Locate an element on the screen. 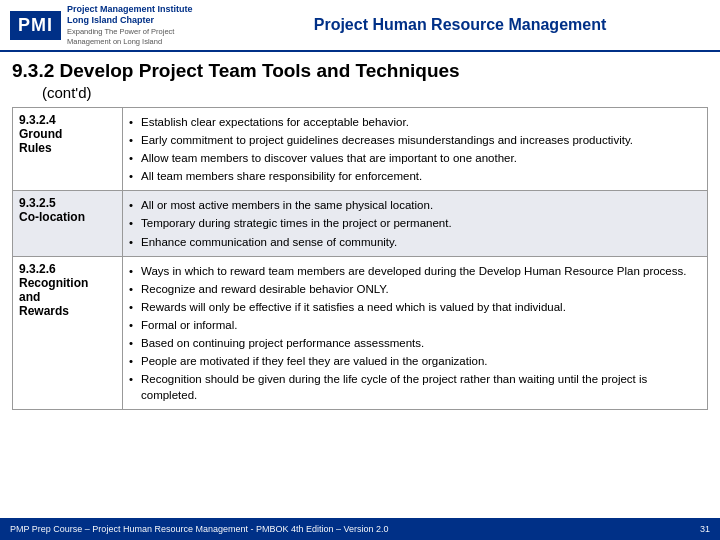 The width and height of the screenshot is (720, 540). table-row: 9.3.2.4 GroundRules Establish clear expe… is located at coordinates (360, 150).